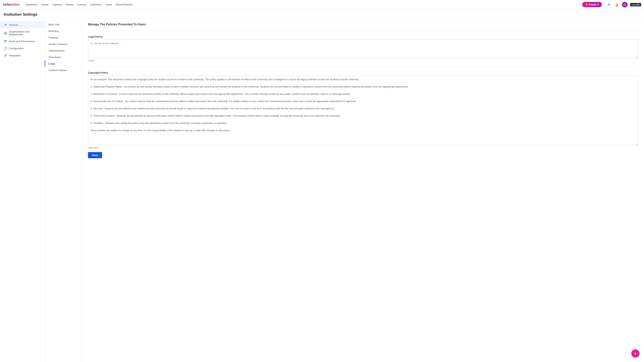  What do you see at coordinates (63, 31) in the screenshot?
I see `middle-nav-branding: Branding` at bounding box center [63, 31].